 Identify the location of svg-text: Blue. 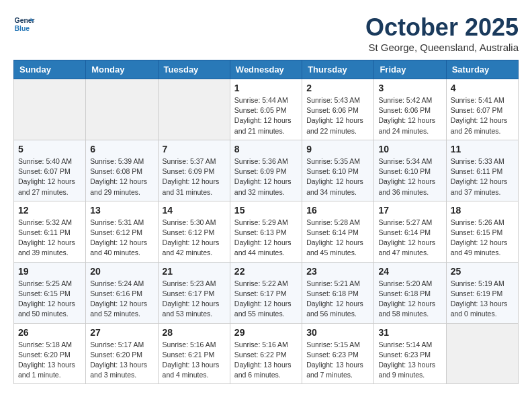
(23, 28).